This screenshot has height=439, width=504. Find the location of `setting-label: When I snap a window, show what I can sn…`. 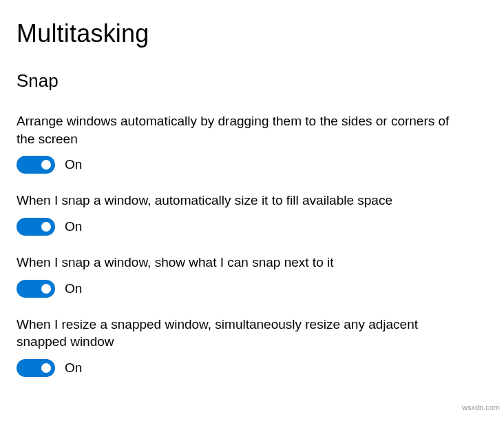

setting-label: When I snap a window, show what I can sn… is located at coordinates (244, 263).